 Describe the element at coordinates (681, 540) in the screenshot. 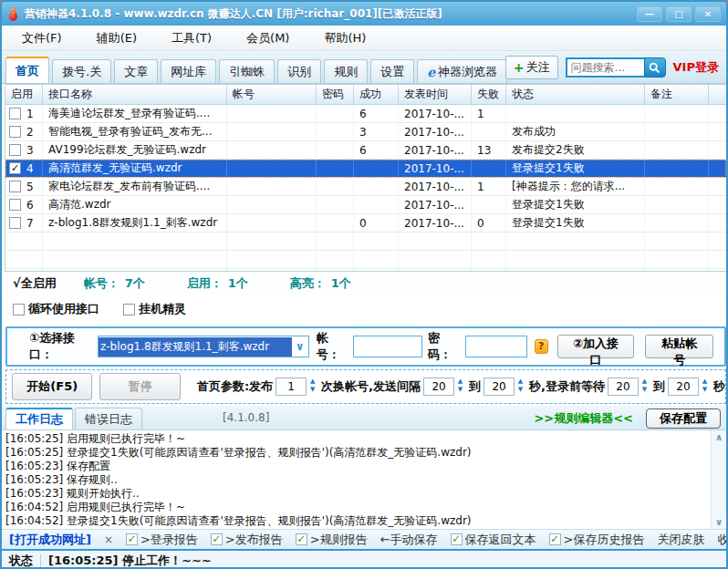

I see `close-skin-link: 关闭皮肤` at that location.